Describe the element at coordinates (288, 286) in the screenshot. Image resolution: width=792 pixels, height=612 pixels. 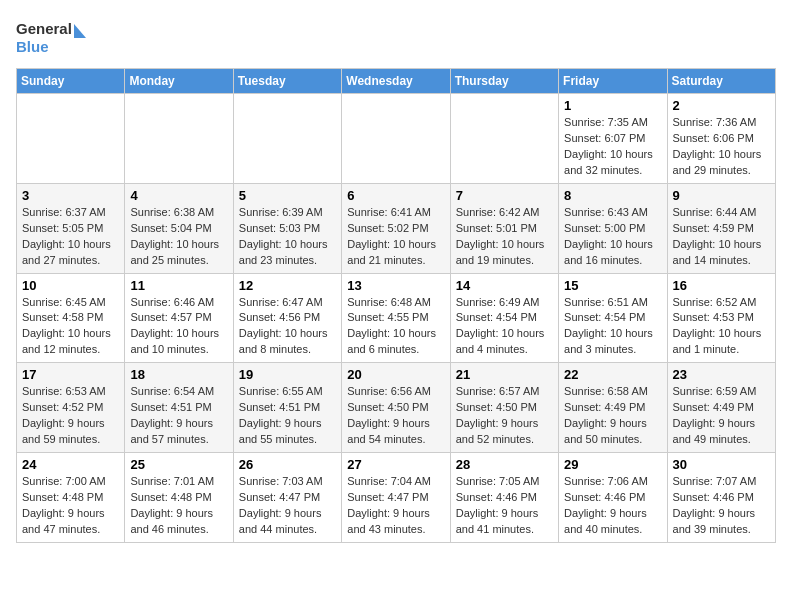
I see `day-number: 12` at that location.